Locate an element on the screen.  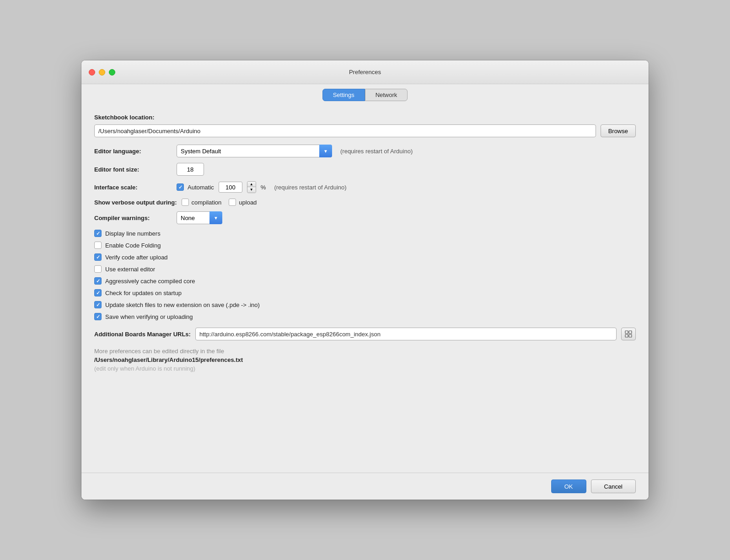
editor-language-hint: (requires restart of Arduino) is located at coordinates (376, 151).